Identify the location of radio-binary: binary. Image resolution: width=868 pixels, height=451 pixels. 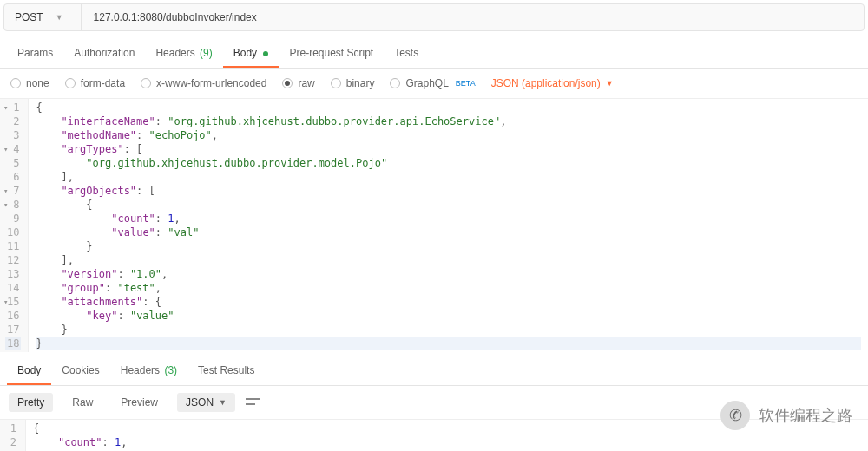
(352, 83).